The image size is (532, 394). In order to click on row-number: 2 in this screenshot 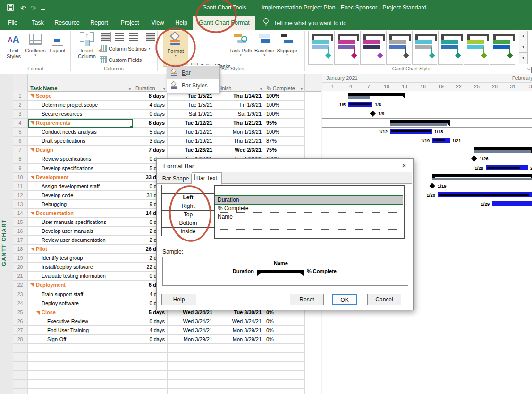, I will do `click(20, 105)`.